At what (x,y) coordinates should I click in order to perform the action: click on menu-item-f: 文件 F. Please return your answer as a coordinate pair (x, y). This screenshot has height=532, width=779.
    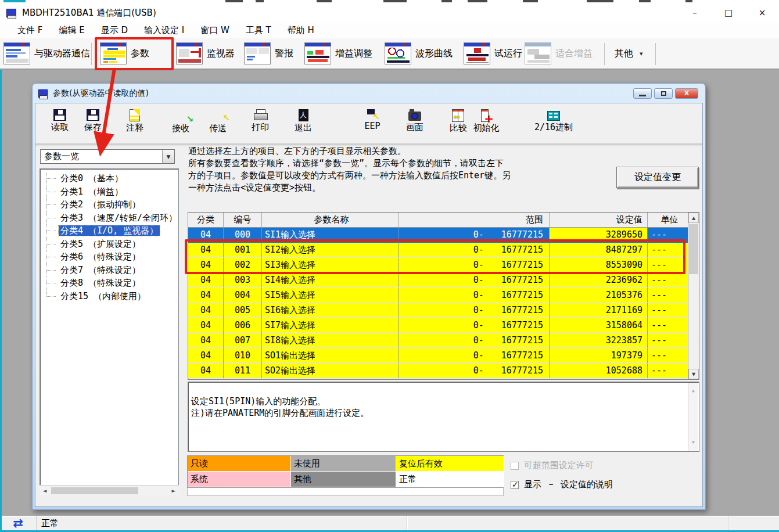
    Looking at the image, I should click on (30, 30).